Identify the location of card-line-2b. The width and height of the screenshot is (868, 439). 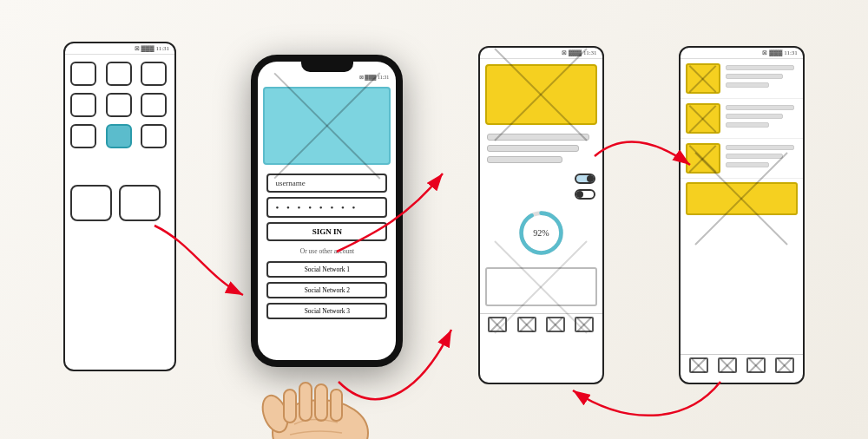
(754, 116).